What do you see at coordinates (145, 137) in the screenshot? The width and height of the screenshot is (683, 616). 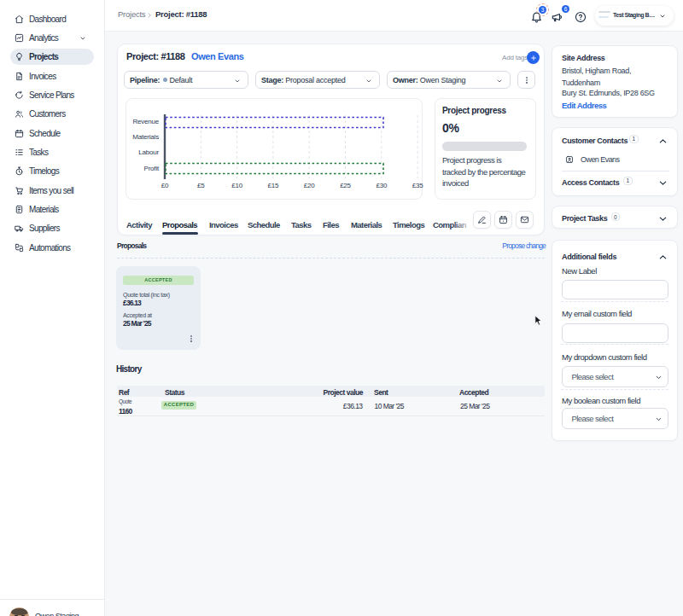 I see `svg-text: Materials` at bounding box center [145, 137].